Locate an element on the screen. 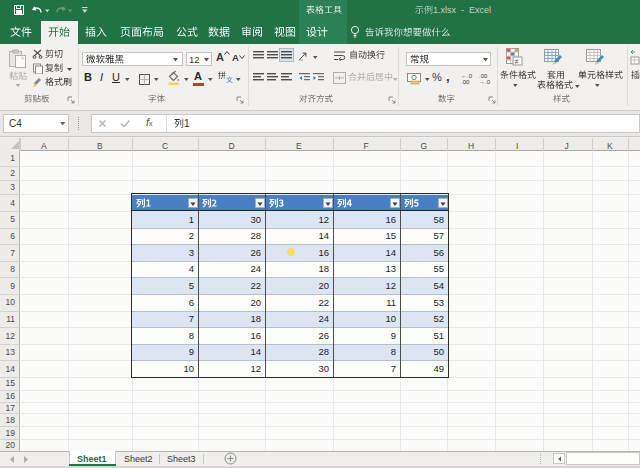  svg-text: →.0 is located at coordinates (485, 82).